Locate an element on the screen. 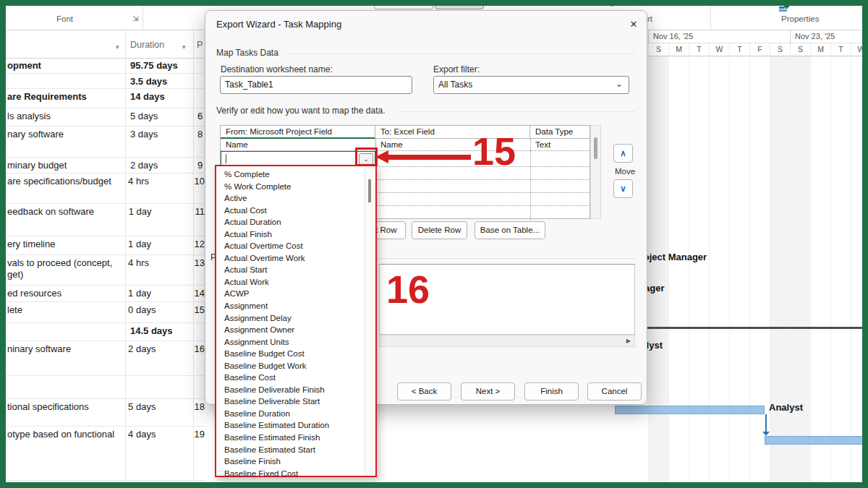  field-option: Assignment Owner is located at coordinates (296, 330).